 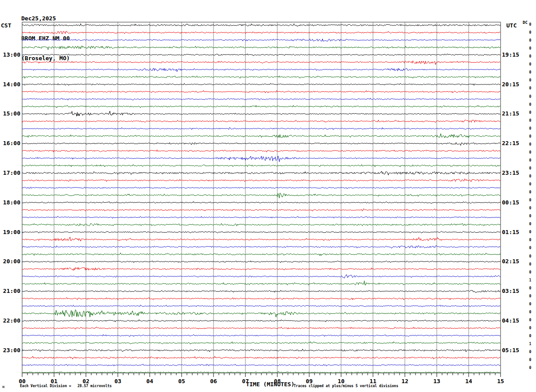 I want to click on cst-hour-label: 21:00, so click(x=10, y=291).